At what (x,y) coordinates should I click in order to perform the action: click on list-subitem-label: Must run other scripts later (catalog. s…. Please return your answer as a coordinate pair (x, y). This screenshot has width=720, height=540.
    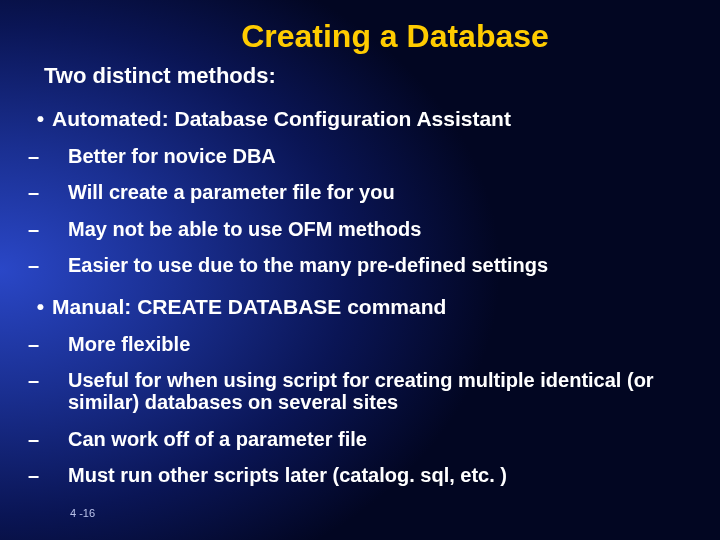
    Looking at the image, I should click on (288, 475).